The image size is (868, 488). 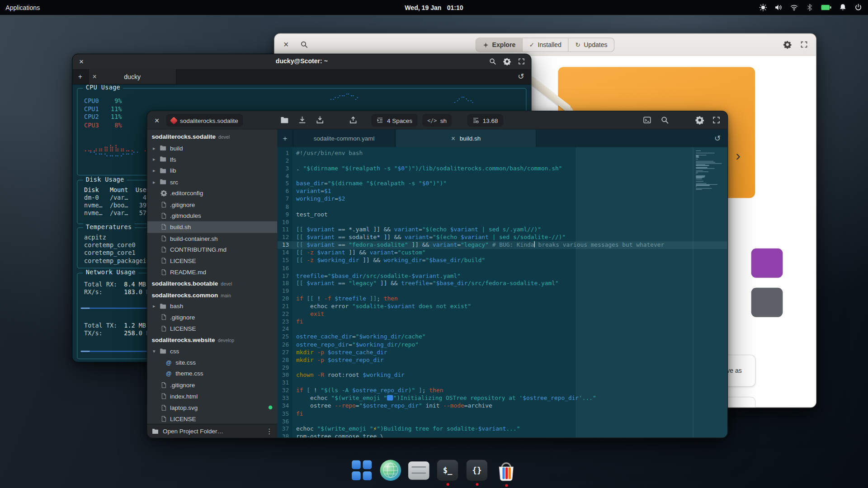 What do you see at coordinates (212, 159) in the screenshot?
I see `sidebar-item-lfs: ▸lfs` at bounding box center [212, 159].